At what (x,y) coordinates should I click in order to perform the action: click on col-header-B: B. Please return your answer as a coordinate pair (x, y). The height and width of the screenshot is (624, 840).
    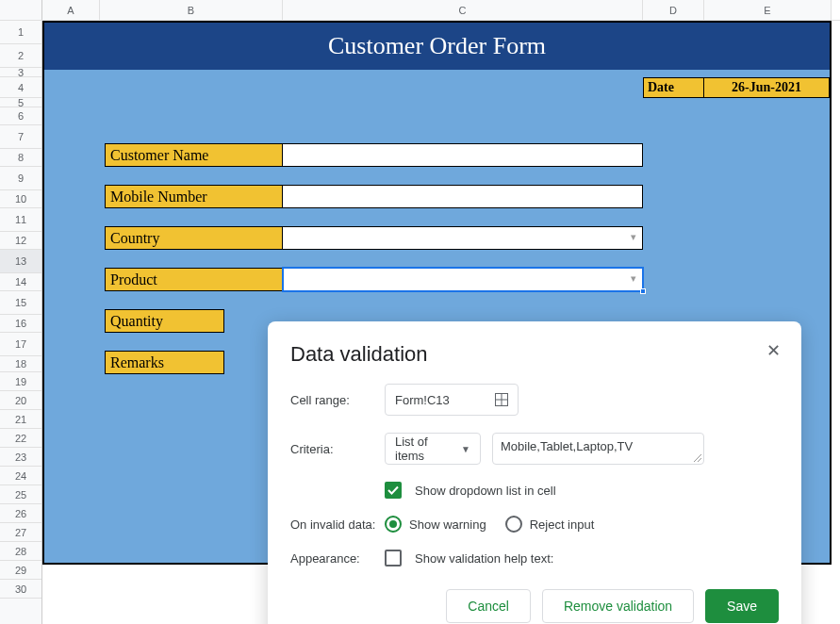
    Looking at the image, I should click on (191, 9).